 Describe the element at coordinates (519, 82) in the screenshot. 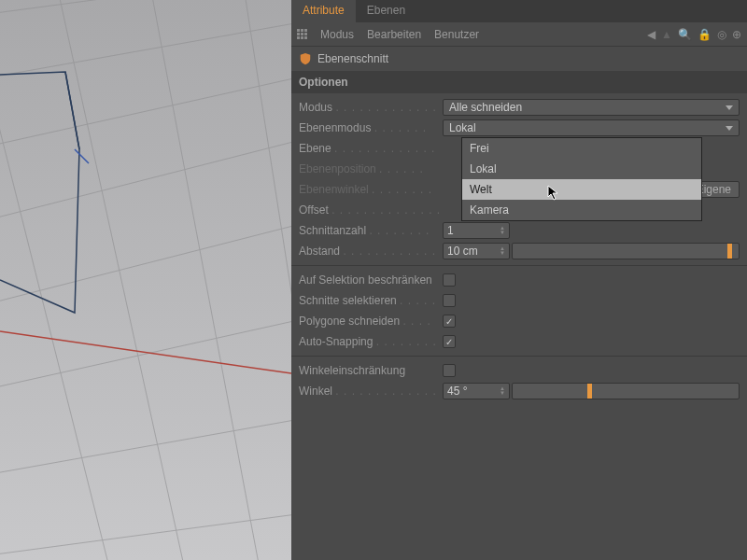

I see `section-options: Optionen` at that location.